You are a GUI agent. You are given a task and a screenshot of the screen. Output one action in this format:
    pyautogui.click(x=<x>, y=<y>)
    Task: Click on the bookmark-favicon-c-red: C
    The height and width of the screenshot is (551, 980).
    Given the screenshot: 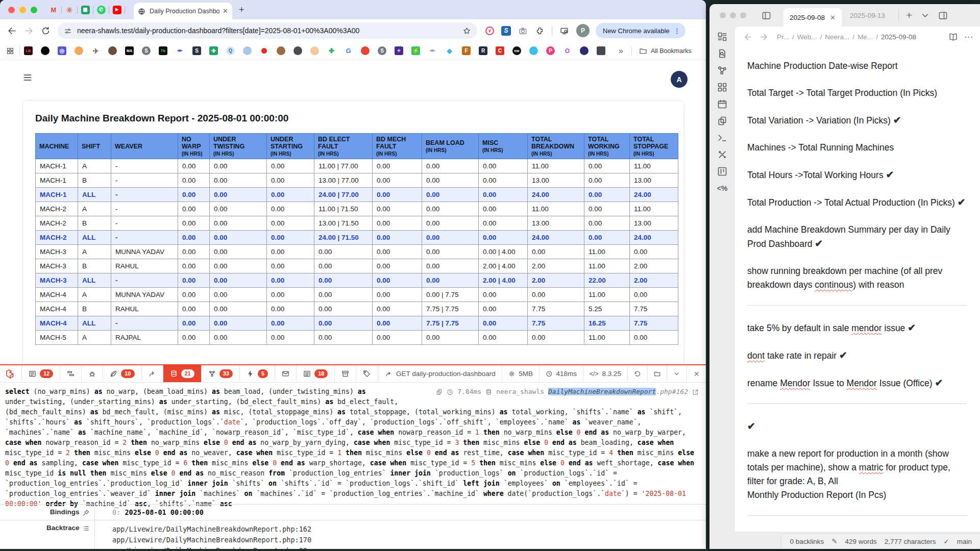 What is the action you would take?
    pyautogui.click(x=500, y=51)
    